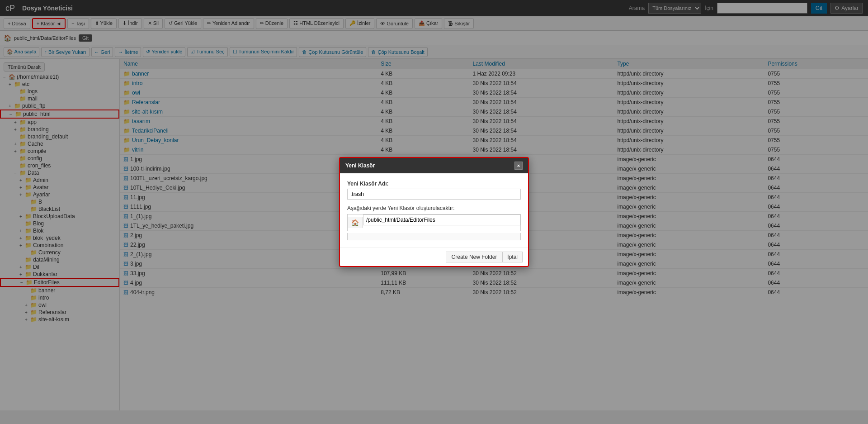  Describe the element at coordinates (434, 212) in the screenshot. I see `new-folder-modal: Yeni Klasör × Yeni Klasör Adı: Aşağıdaki…` at that location.